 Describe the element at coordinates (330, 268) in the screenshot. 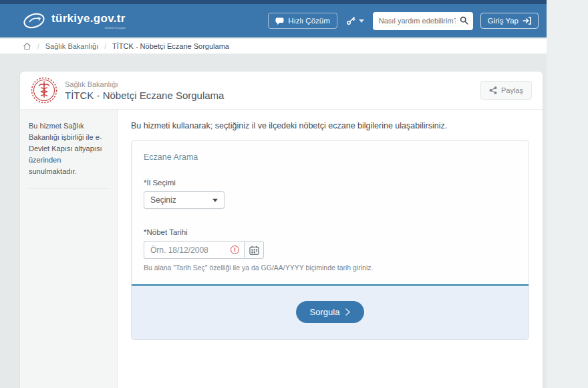

I see `duty-date-hint: Bu alana "Tarih Seç" özelliği ile ya da …` at that location.